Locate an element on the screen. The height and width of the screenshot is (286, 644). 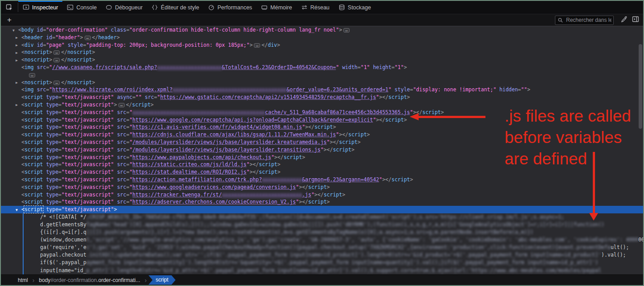
tab-label: Mémoire is located at coordinates (281, 8).